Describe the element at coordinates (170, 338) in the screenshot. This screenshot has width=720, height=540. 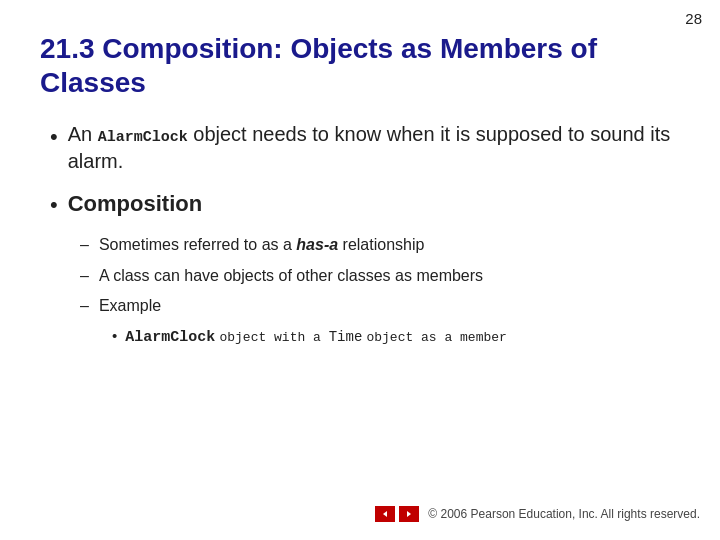
I see `alarmclock-code-2: AlarmClock` at that location.